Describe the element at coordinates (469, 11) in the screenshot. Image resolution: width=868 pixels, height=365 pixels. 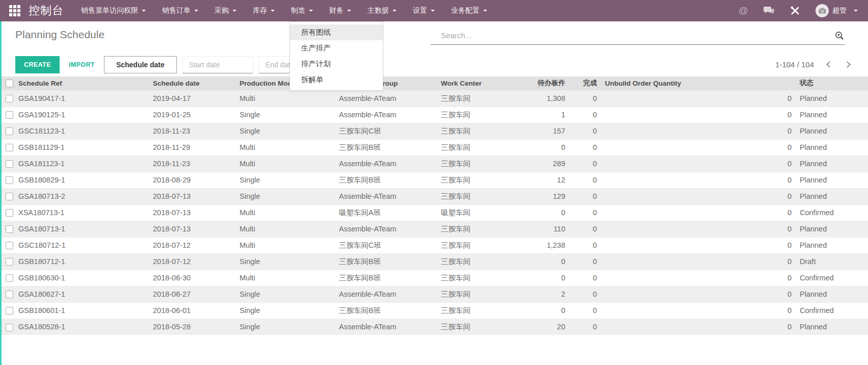
I see `topbar-menu-8: 业务配置` at that location.